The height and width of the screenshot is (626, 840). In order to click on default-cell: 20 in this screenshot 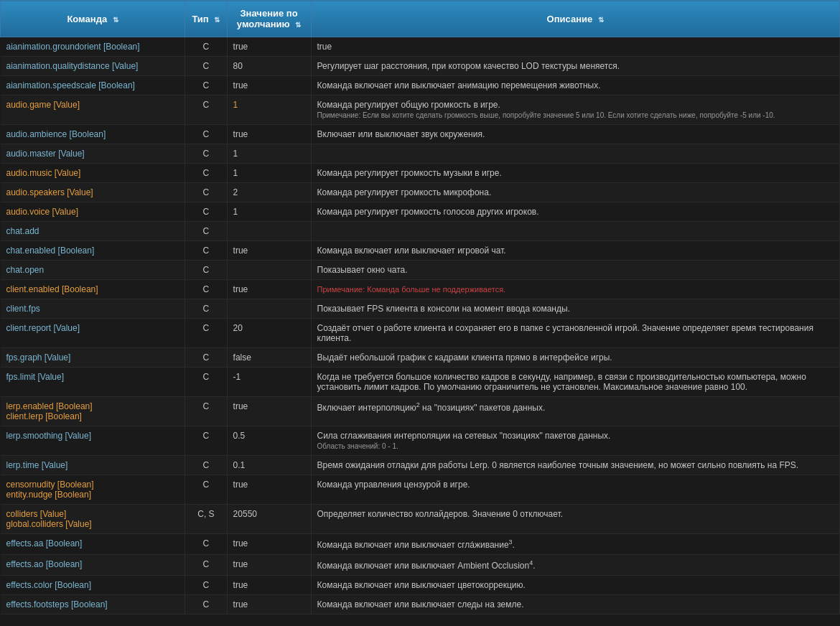, I will do `click(269, 333)`.